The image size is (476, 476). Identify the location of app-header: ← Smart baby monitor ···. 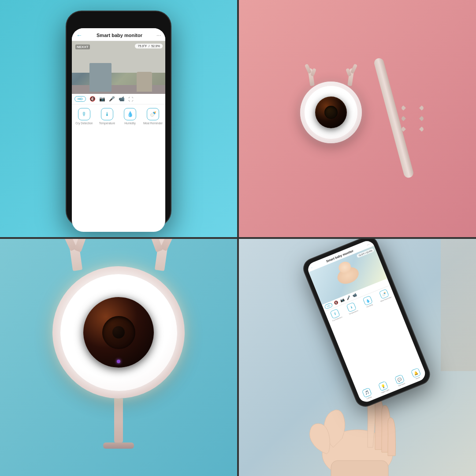
(119, 34).